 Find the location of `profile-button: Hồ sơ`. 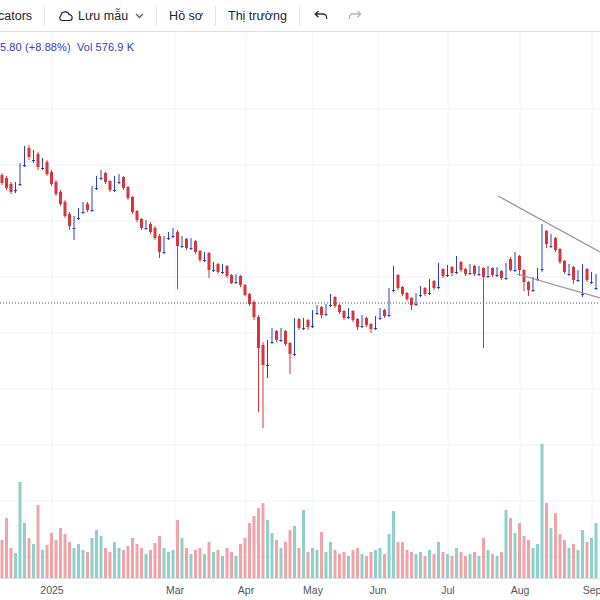

profile-button: Hồ sơ is located at coordinates (186, 16).